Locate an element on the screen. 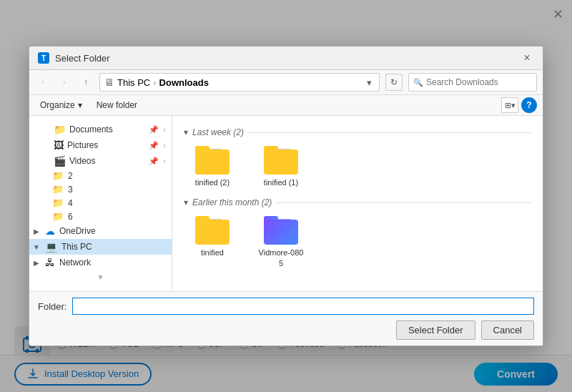  help-button: ? is located at coordinates (529, 105).